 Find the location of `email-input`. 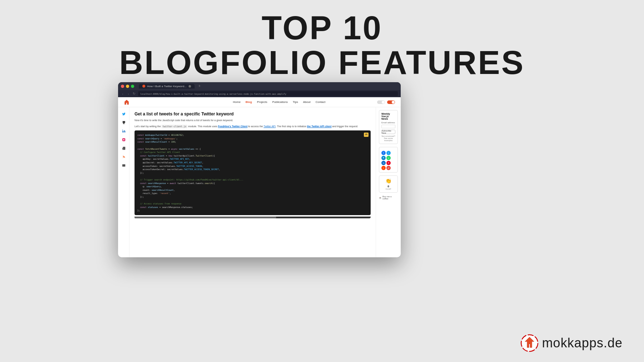

email-input is located at coordinates (389, 127).